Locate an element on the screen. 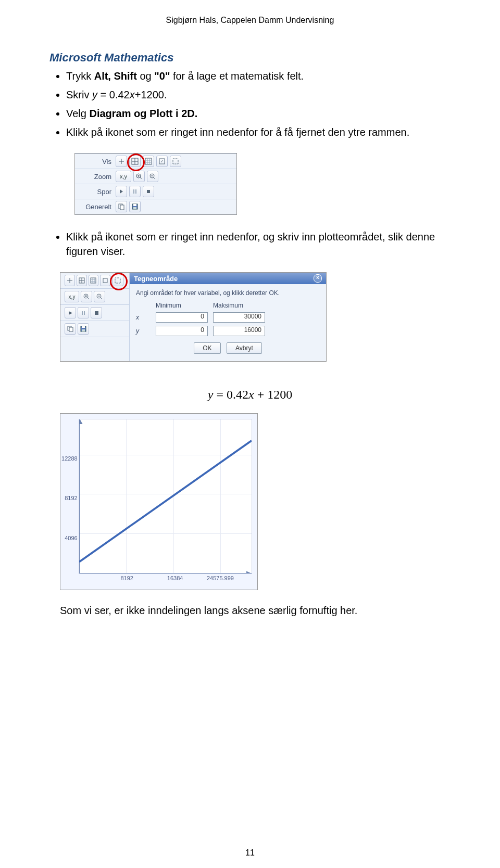 Image resolution: width=500 pixels, height=868 pixels. panel-row-label: Zoom is located at coordinates (98, 177).